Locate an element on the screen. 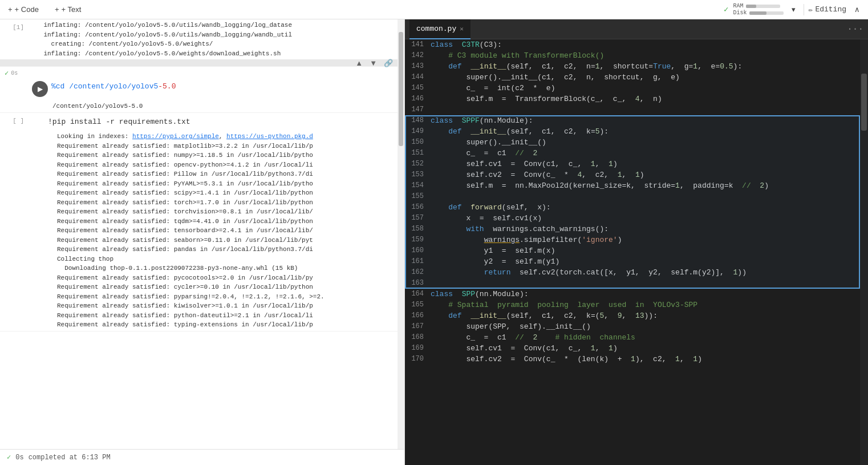 Image resolution: width=868 pixels, height=465 pixels. code-line-146: 146 self.m = TransformerBlock(c_, c_, 4,… is located at coordinates (632, 99).